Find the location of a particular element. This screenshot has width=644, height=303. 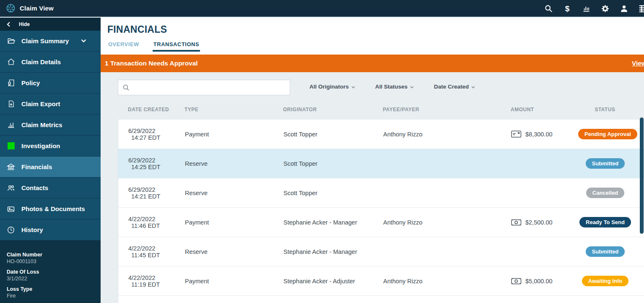

dollar-icon: $ is located at coordinates (567, 8).